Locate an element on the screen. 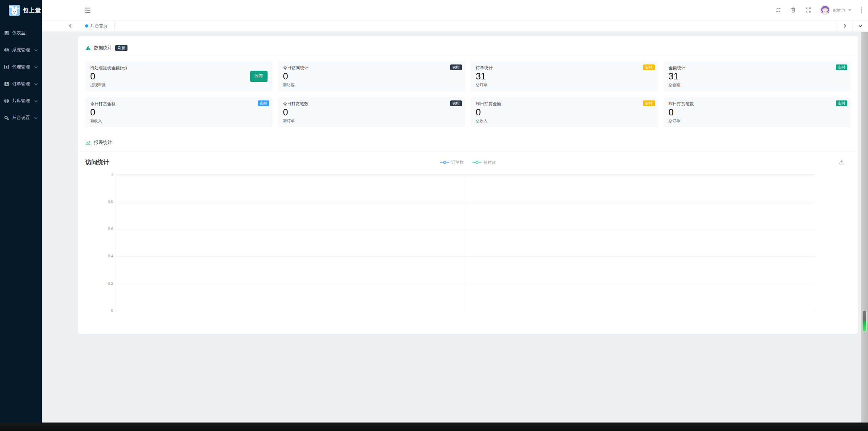  y-axis-tick: 0.8 is located at coordinates (106, 201).